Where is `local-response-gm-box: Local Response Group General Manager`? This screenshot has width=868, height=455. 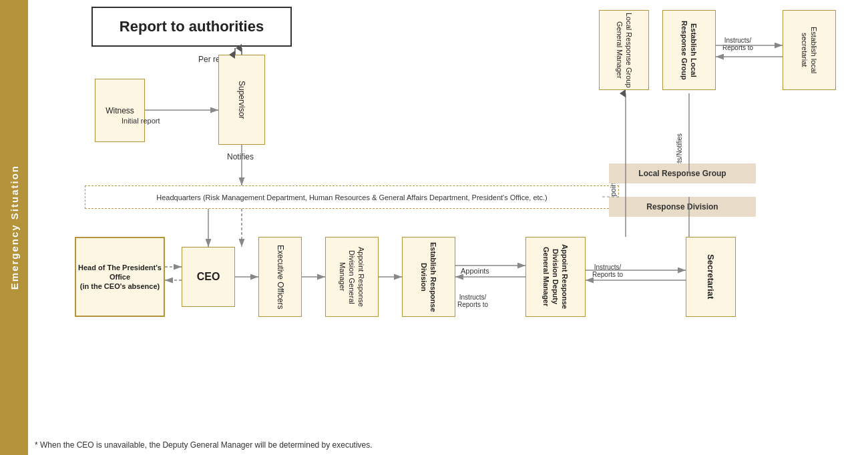
local-response-gm-box: Local Response Group General Manager is located at coordinates (624, 50).